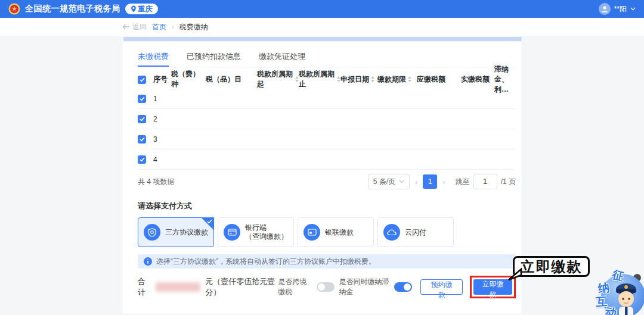  Describe the element at coordinates (267, 232) in the screenshot. I see `payment-method-label: 银行端 （查询缴款）` at that location.